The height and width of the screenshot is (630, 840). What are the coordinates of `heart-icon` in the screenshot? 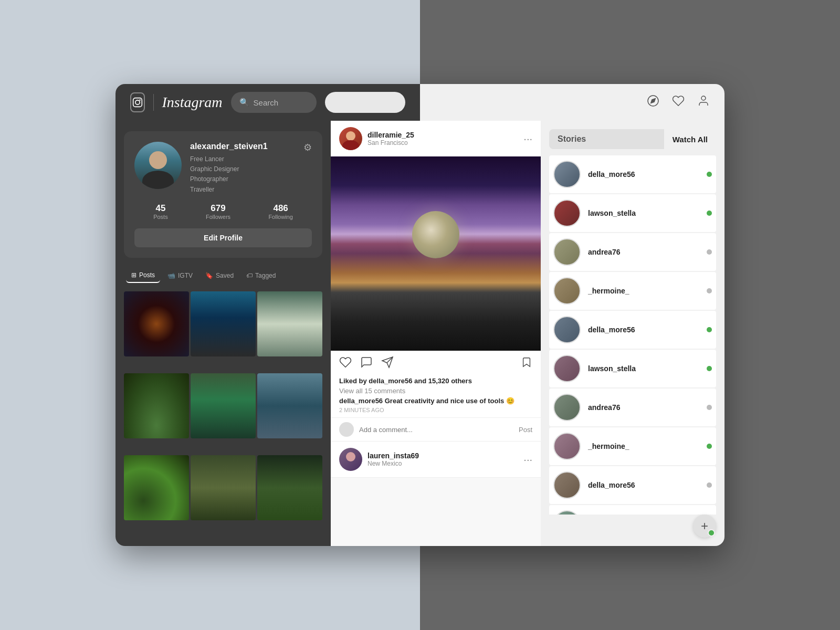 It's located at (678, 102).